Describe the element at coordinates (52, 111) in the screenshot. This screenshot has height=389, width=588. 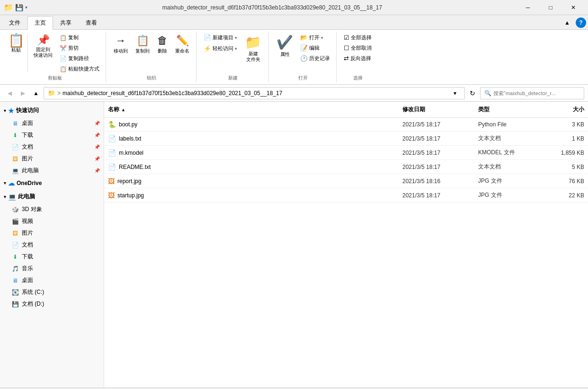
I see `quick-access-header: ▾ ★ 快速访问` at that location.